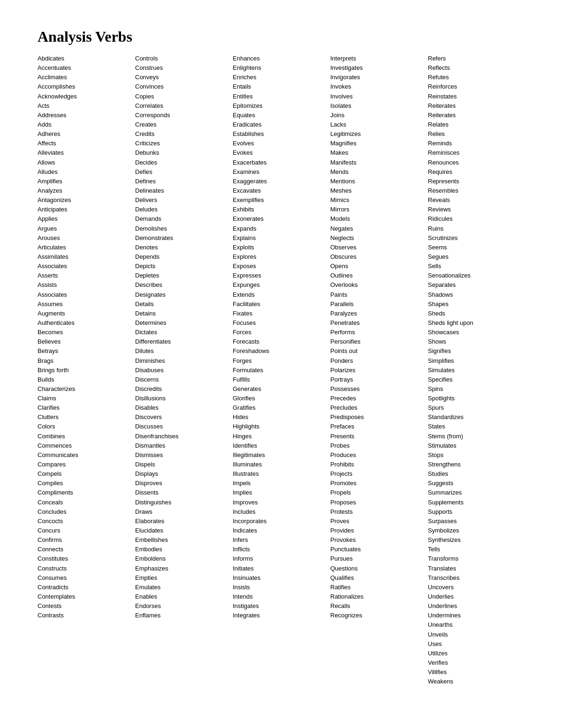 The image size is (563, 728). I want to click on list-item: Identifies, so click(282, 446).